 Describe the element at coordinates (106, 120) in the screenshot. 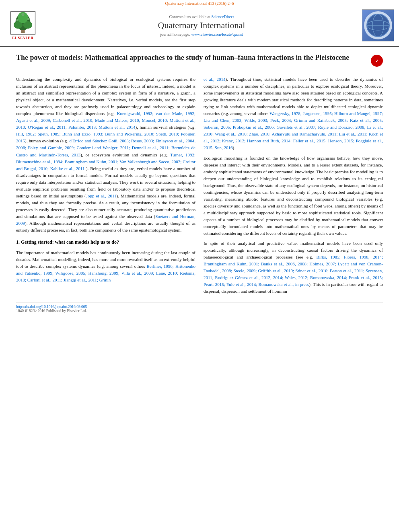

I see `ref-link: Koenigswald, 1992; van der Made, 1992; A…` at that location.